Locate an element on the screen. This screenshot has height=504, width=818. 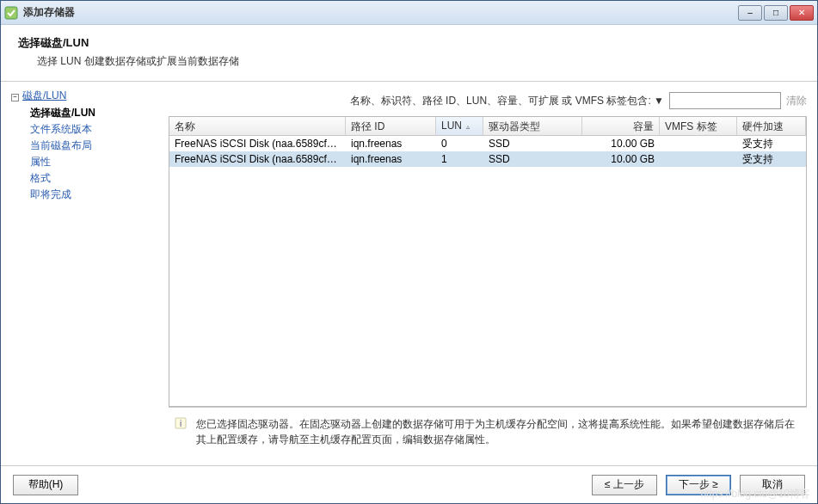
app-icon is located at coordinates (11, 13).